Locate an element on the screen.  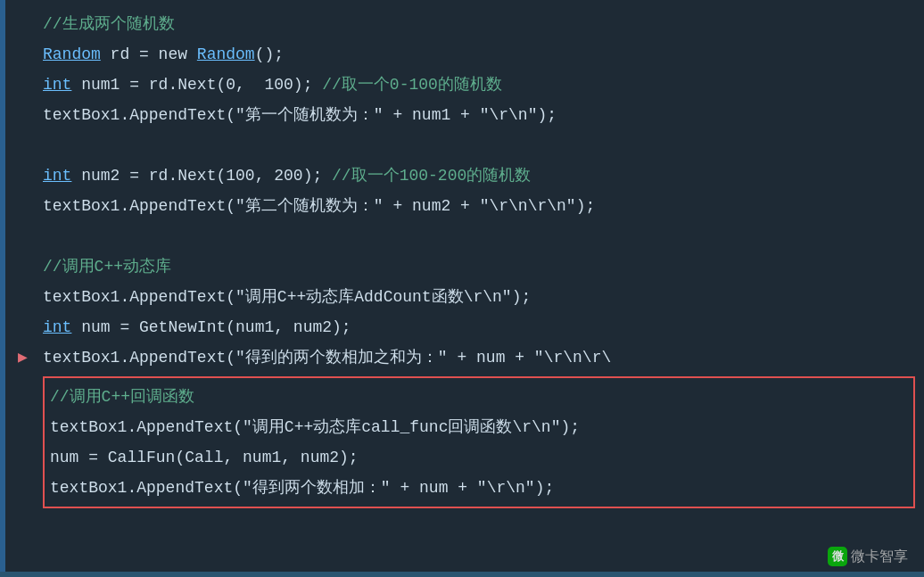
code-line: Random rd = new Random (); is located at coordinates (471, 54).